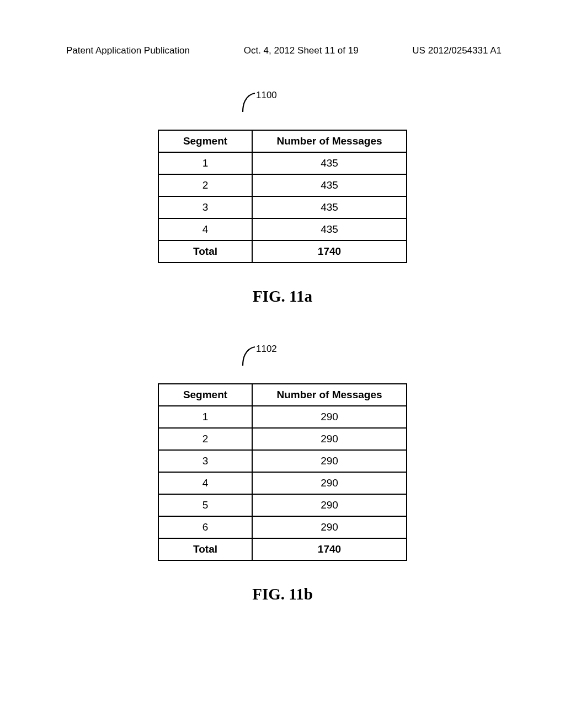 The width and height of the screenshot is (565, 728). I want to click on reference-label-1102: 1102, so click(282, 361).